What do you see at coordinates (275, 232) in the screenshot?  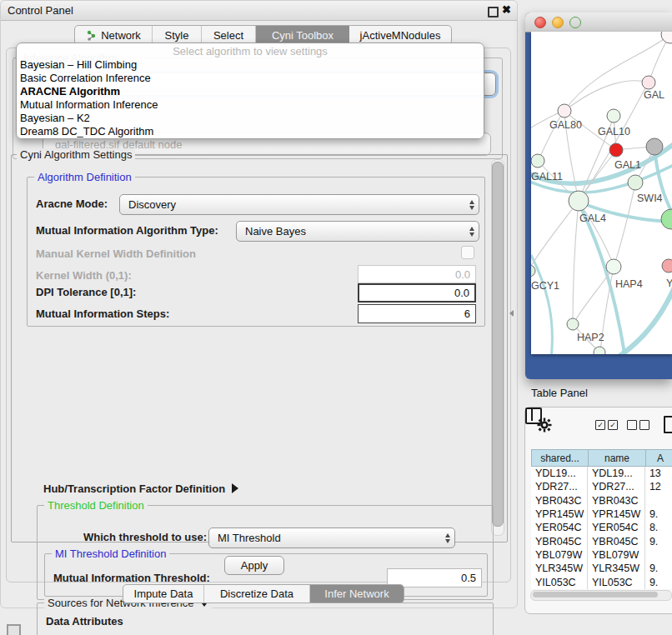 I see `combo-value: Naive Bayes` at bounding box center [275, 232].